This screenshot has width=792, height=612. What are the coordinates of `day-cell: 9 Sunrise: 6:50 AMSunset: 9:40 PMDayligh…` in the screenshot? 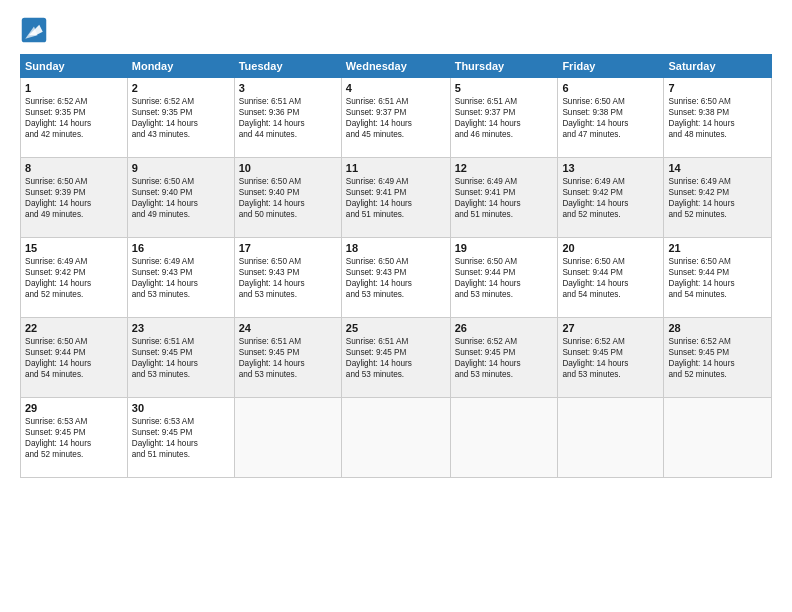 It's located at (180, 198).